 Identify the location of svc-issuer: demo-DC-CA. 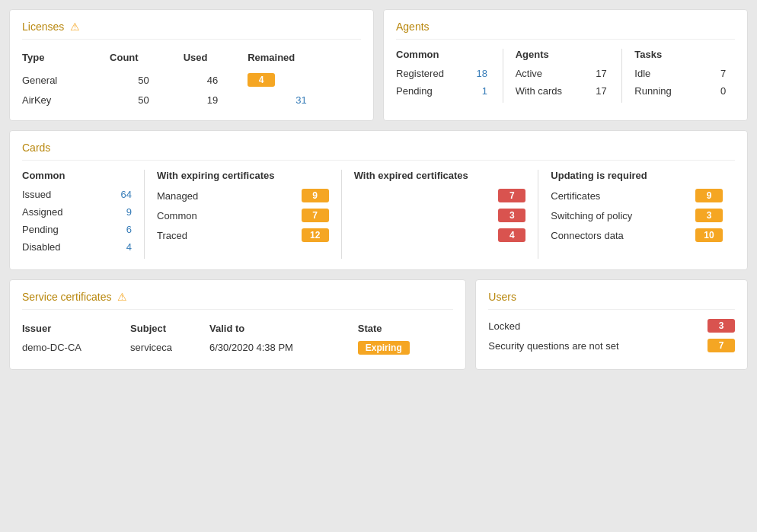
(76, 347).